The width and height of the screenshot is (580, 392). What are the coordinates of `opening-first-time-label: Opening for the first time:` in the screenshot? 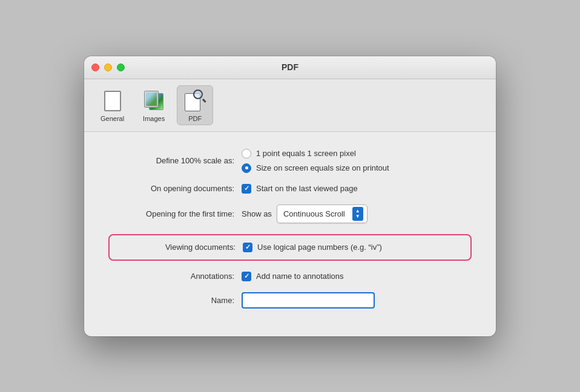 It's located at (175, 214).